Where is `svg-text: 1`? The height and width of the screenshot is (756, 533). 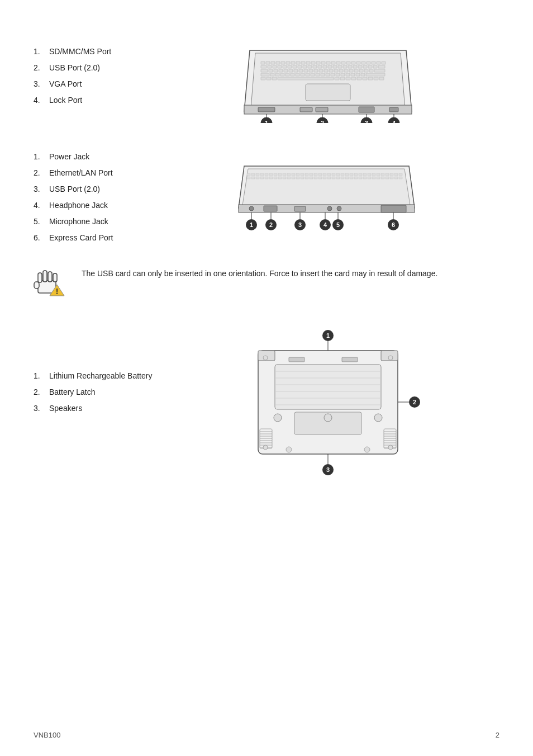 svg-text: 1 is located at coordinates (328, 336).